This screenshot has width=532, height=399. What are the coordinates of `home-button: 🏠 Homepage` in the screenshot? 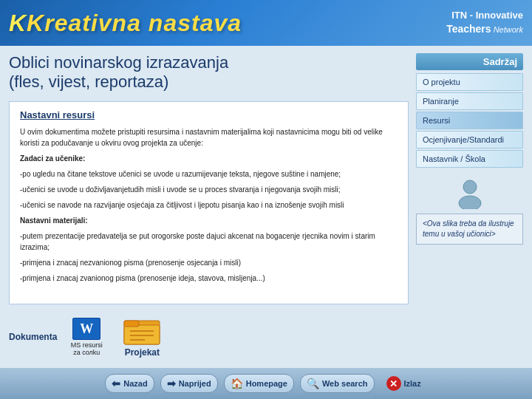 It's located at (259, 383).